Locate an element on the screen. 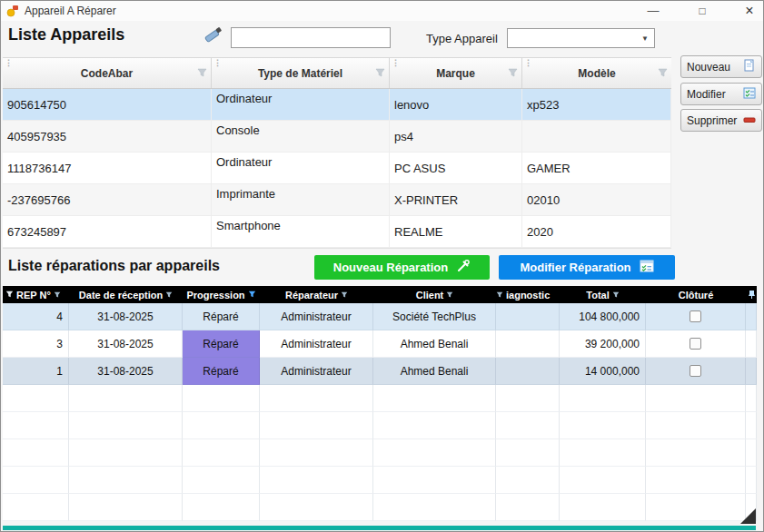 This screenshot has width=764, height=532. modifier-reparation-button: Modifier Réparation is located at coordinates (587, 267).